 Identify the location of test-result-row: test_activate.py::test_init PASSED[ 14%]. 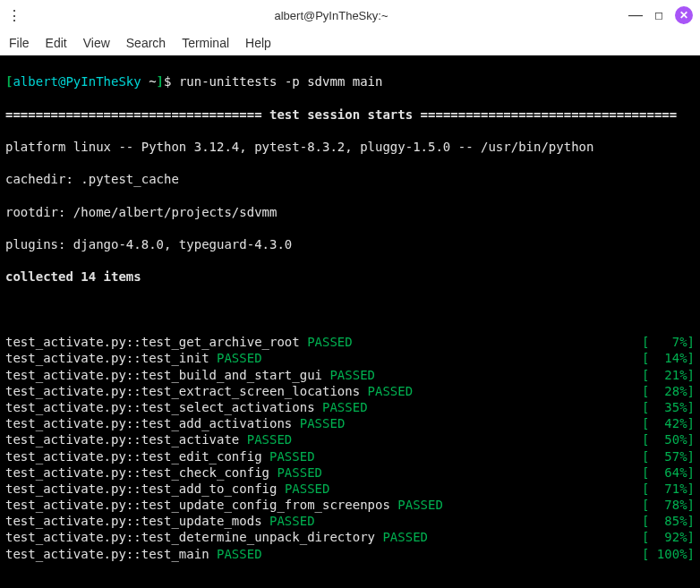
(350, 358).